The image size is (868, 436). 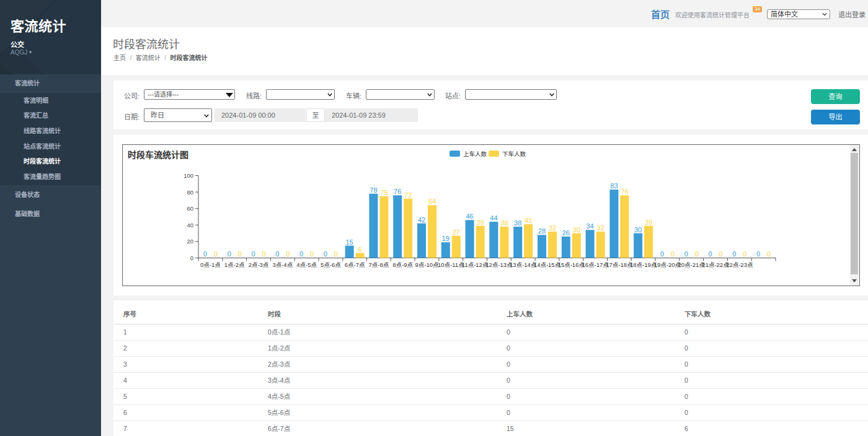 What do you see at coordinates (306, 265) in the screenshot?
I see `svg-text: 4点-5点` at bounding box center [306, 265].